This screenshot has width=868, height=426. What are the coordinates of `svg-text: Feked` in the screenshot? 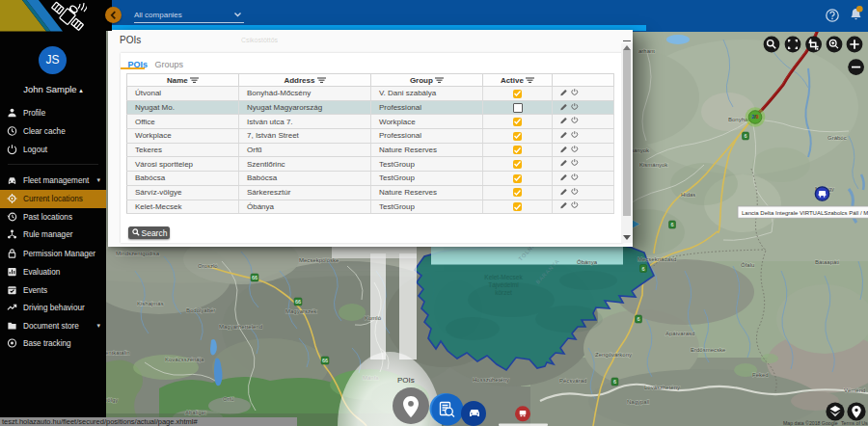 It's located at (760, 375).